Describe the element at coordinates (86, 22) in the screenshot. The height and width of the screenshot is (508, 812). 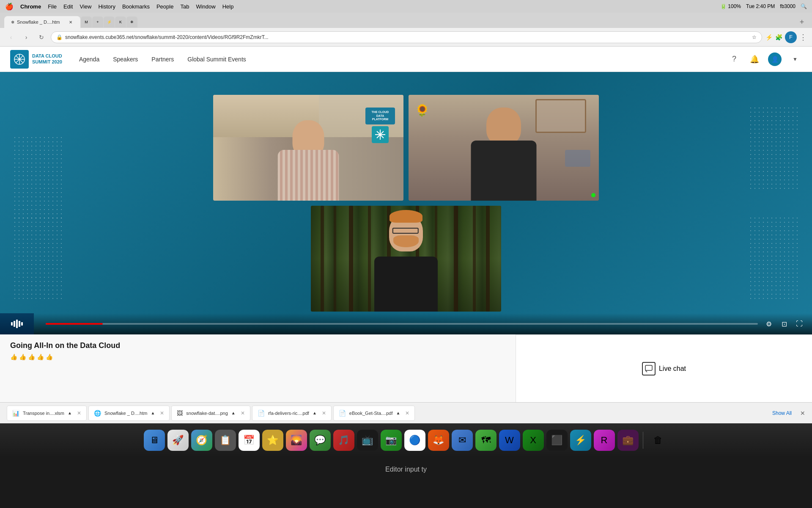
I see `tab-gmail: M` at that location.